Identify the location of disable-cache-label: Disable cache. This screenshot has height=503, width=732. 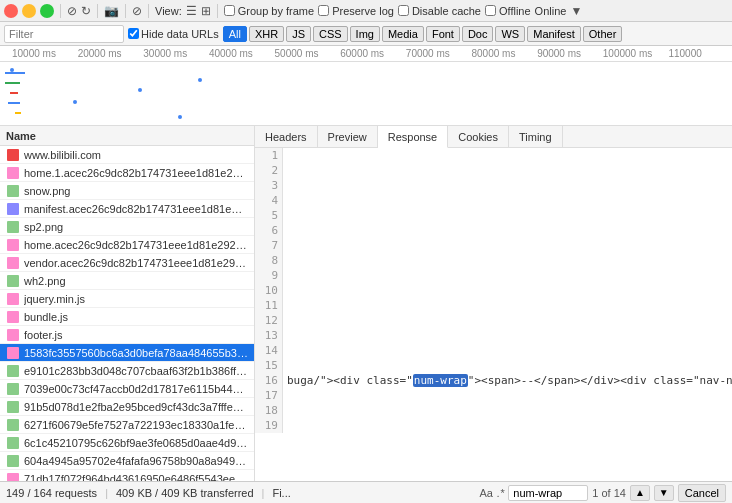
(446, 11).